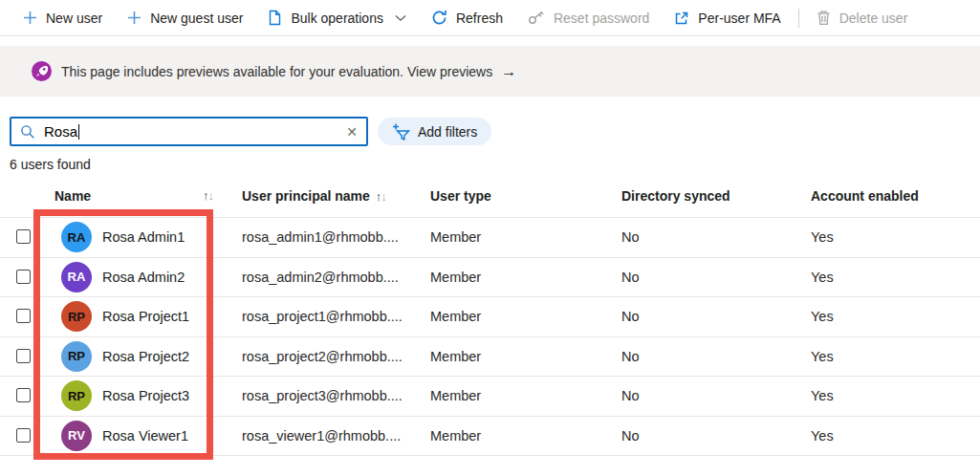 The image size is (980, 476). Describe the element at coordinates (337, 18) in the screenshot. I see `bulk-operations-label: Bulk operations` at that location.